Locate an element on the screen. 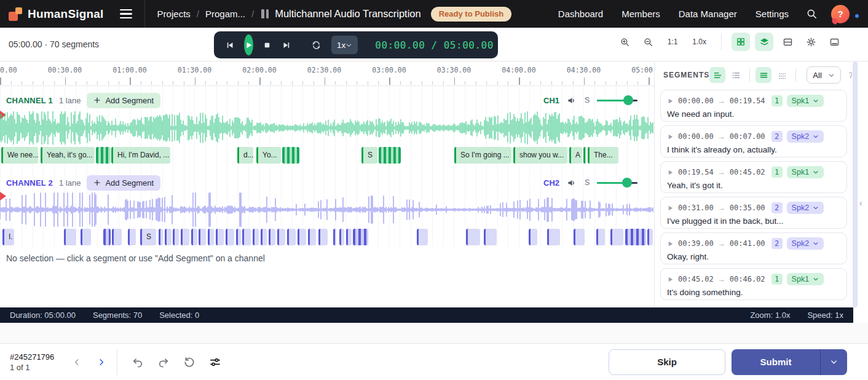 The width and height of the screenshot is (868, 380). help-button: ? is located at coordinates (840, 14).